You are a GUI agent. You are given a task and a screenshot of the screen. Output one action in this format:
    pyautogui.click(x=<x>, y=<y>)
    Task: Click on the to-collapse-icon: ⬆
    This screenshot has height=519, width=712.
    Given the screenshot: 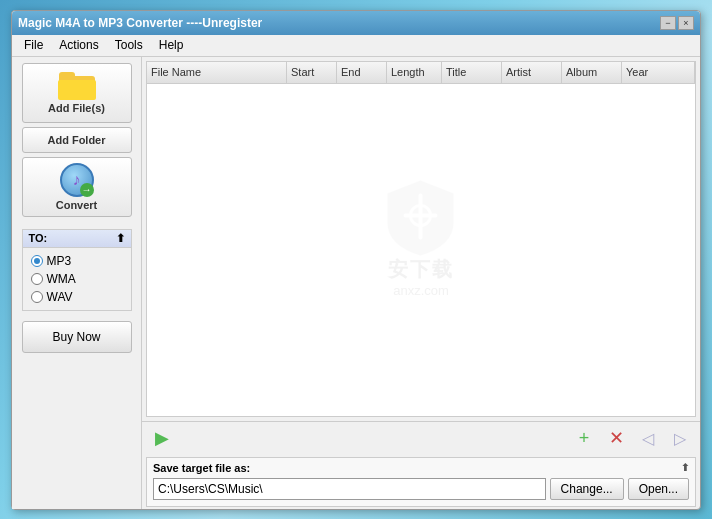 What is the action you would take?
    pyautogui.click(x=120, y=238)
    